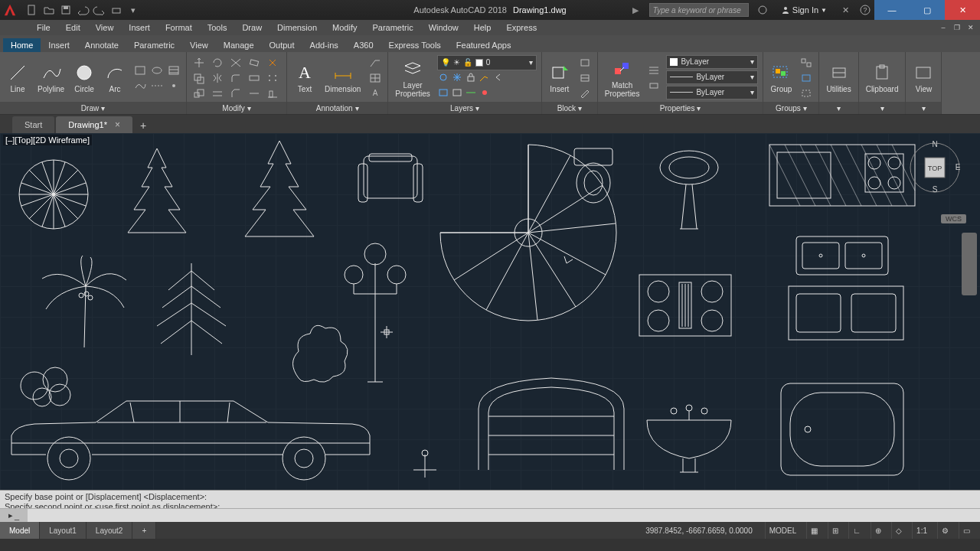 The width and height of the screenshot is (980, 551). I want to click on doc-minimize-button: –, so click(943, 28).